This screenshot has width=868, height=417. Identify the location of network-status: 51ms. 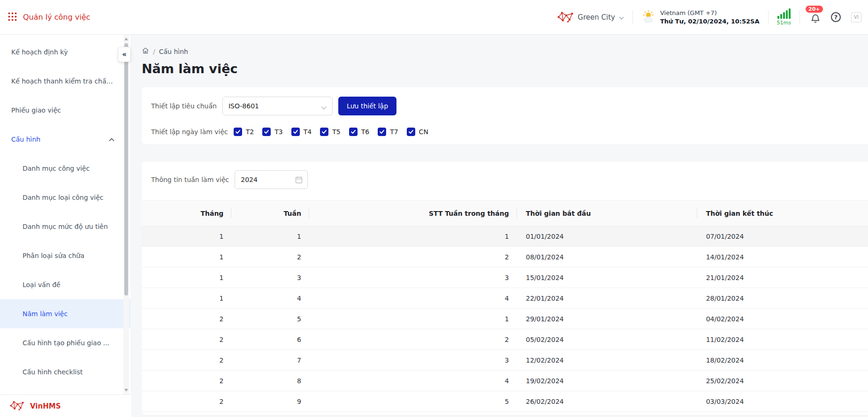
(784, 17).